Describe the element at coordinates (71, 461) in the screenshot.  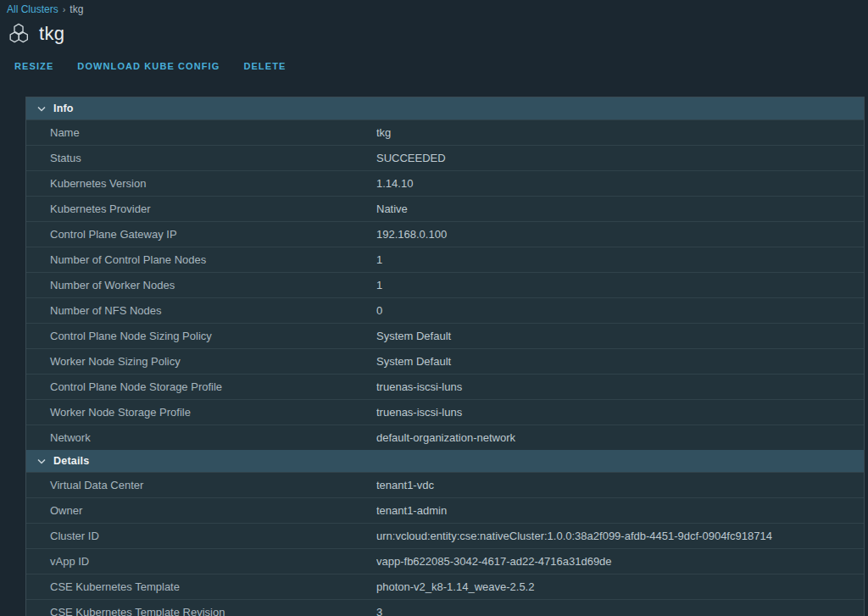
I see `section-title: Details` at that location.